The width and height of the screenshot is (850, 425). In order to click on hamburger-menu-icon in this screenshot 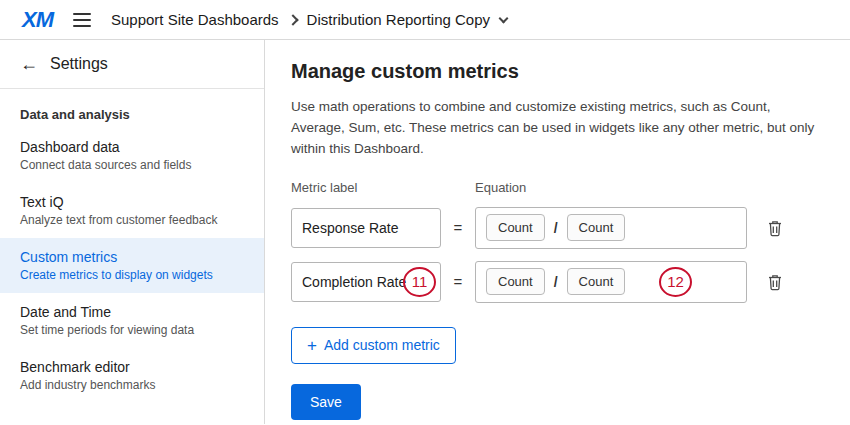, I will do `click(82, 20)`.